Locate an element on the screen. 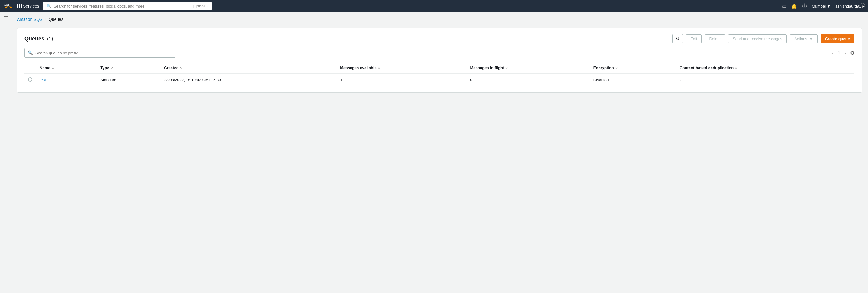 The width and height of the screenshot is (868, 293). region-arrow: ▼ is located at coordinates (829, 6).